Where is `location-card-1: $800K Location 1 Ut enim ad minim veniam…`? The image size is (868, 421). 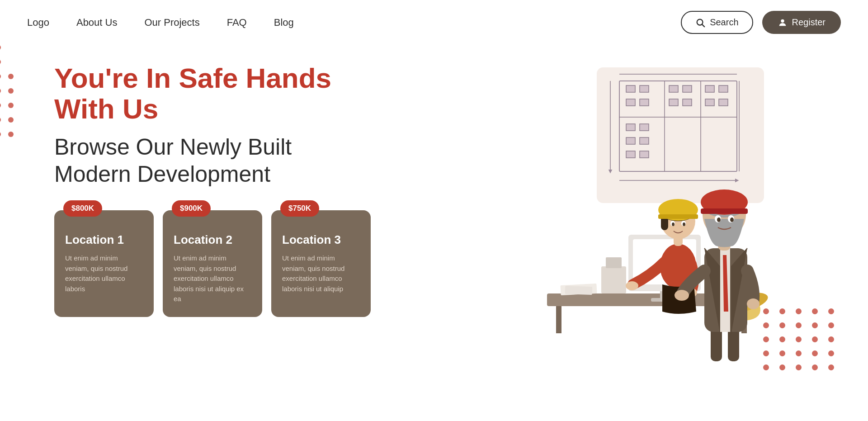
location-card-1: $800K Location 1 Ut enim ad minim veniam… is located at coordinates (104, 264).